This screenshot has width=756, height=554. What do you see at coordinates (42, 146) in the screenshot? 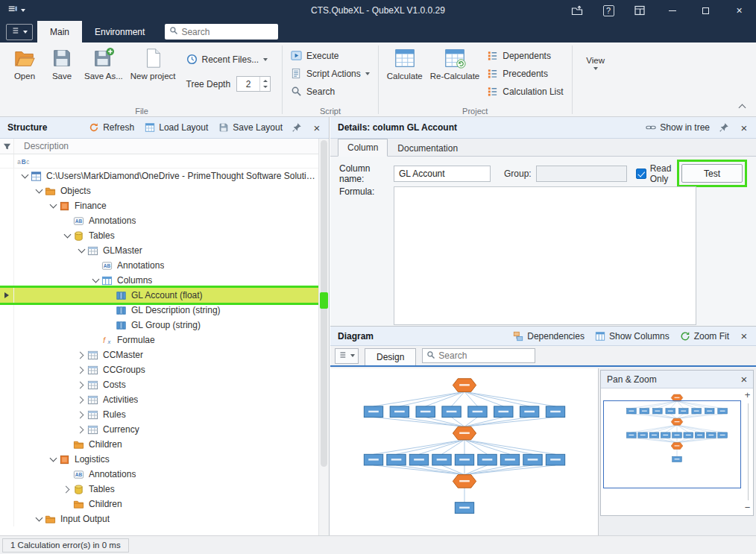
I see `column-header-description: Description` at bounding box center [42, 146].